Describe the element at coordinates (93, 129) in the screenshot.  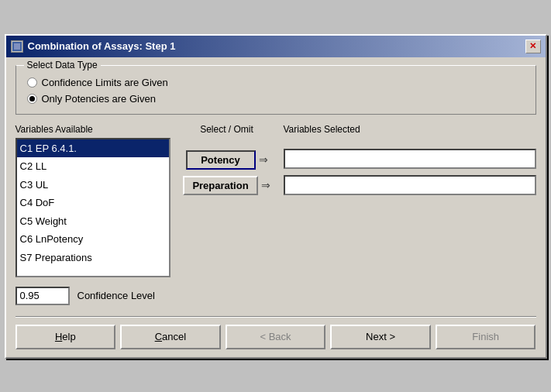
I see `variables-available-header: Variables Available` at that location.